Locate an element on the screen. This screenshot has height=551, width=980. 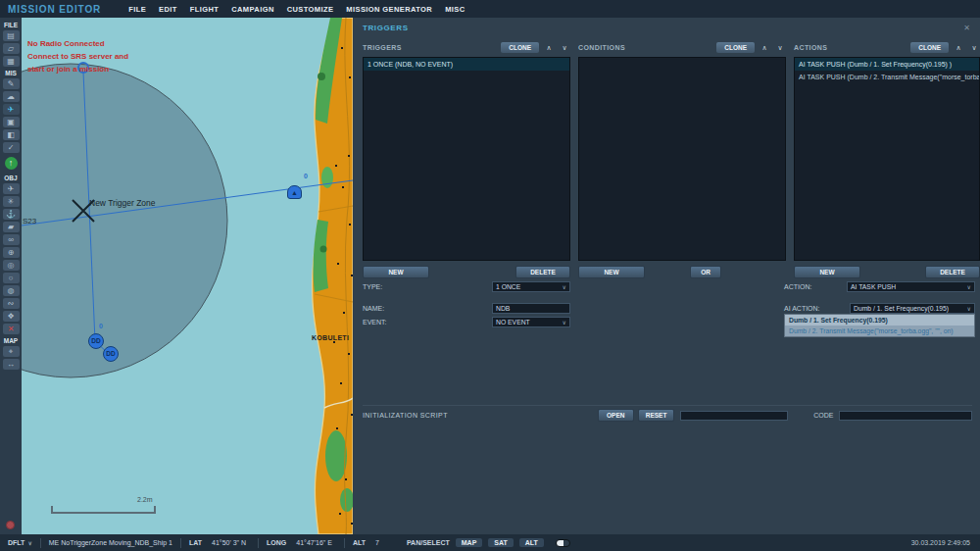
lat-value: 41°50' 3" N is located at coordinates (229, 543).